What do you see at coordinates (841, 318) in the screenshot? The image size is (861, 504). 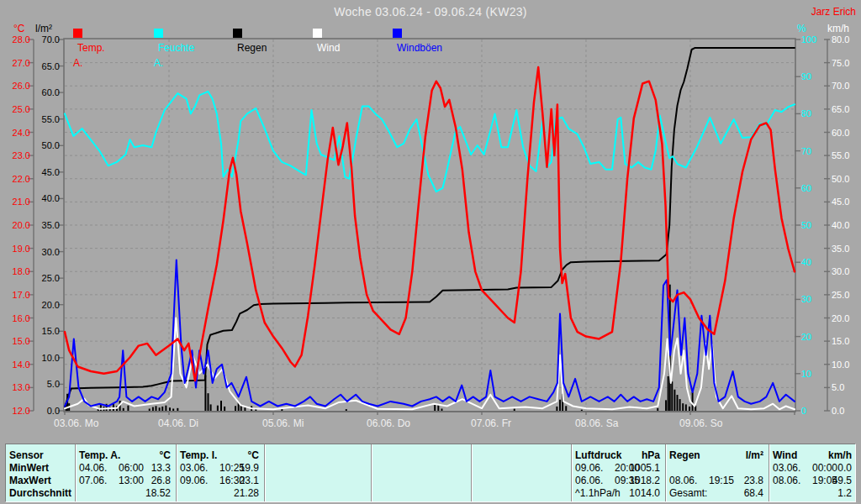 I see `tick-label-wind_kmh: 20.0` at bounding box center [841, 318].